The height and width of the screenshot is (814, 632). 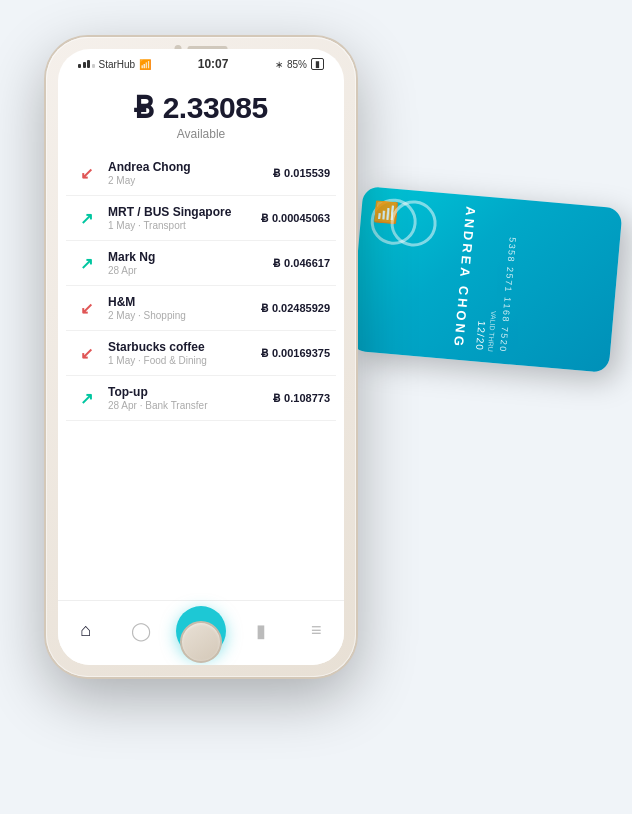 What do you see at coordinates (302, 174) in the screenshot?
I see `tx-amount: Ƀ 0.015539` at bounding box center [302, 174].